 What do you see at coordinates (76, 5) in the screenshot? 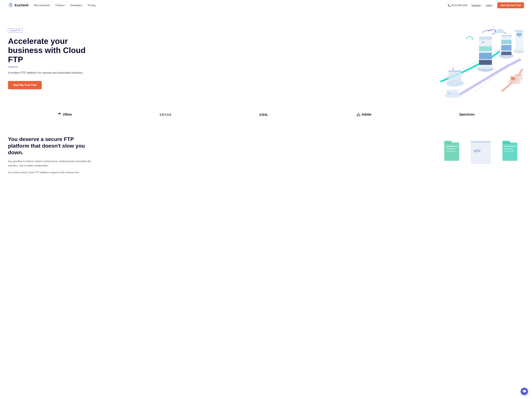
I see `nav-developer: Developer ▾` at bounding box center [76, 5].